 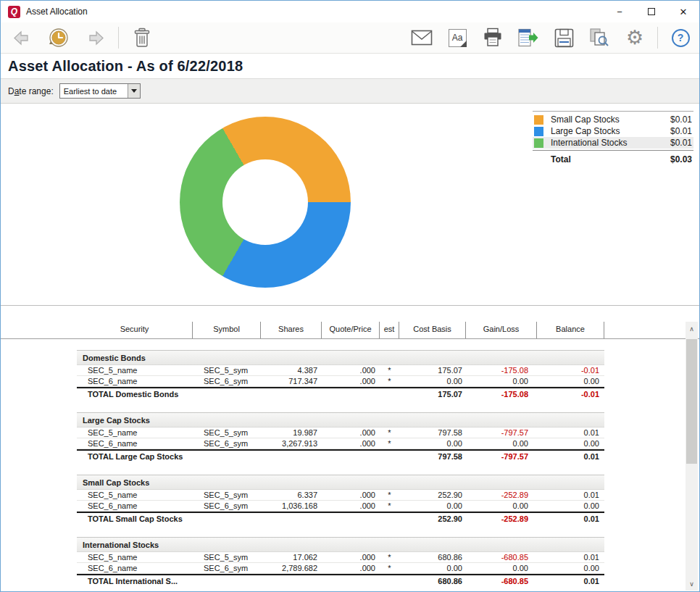 I want to click on scrollbar-down-arrow-icon: ∨, so click(x=691, y=584).